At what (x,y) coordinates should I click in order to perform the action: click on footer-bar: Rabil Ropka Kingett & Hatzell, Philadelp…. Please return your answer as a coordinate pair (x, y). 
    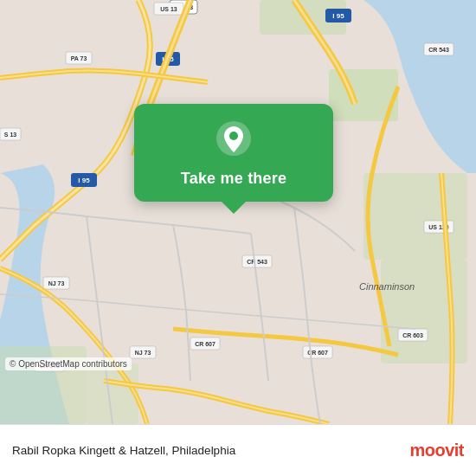
    Looking at the image, I should click on (238, 450).